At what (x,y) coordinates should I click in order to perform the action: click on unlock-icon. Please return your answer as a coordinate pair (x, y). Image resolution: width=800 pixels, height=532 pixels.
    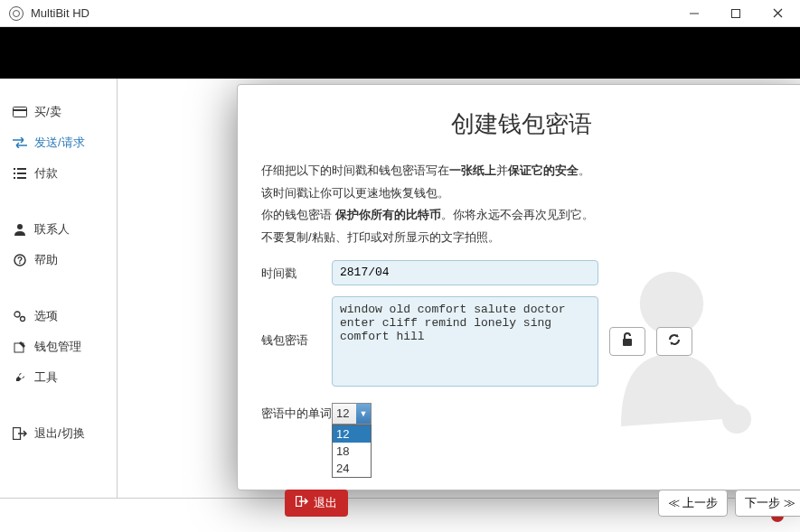
    Looking at the image, I should click on (627, 341).